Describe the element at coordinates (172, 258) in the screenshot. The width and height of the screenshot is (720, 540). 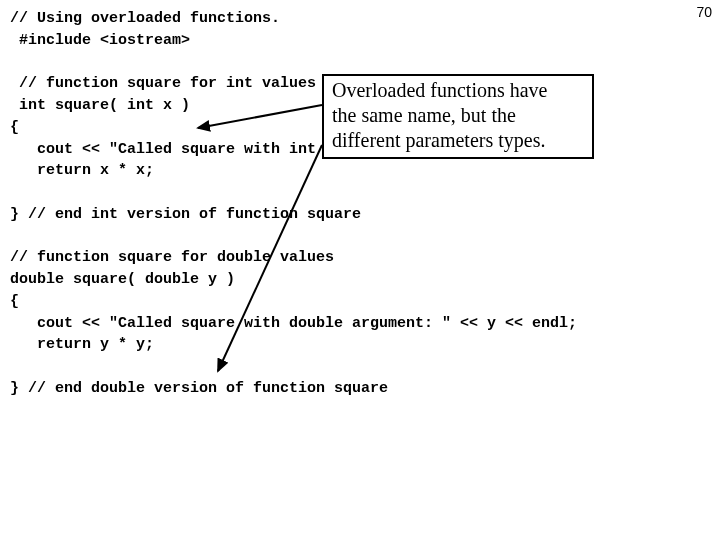
I see `code-line: // function square for double values` at that location.